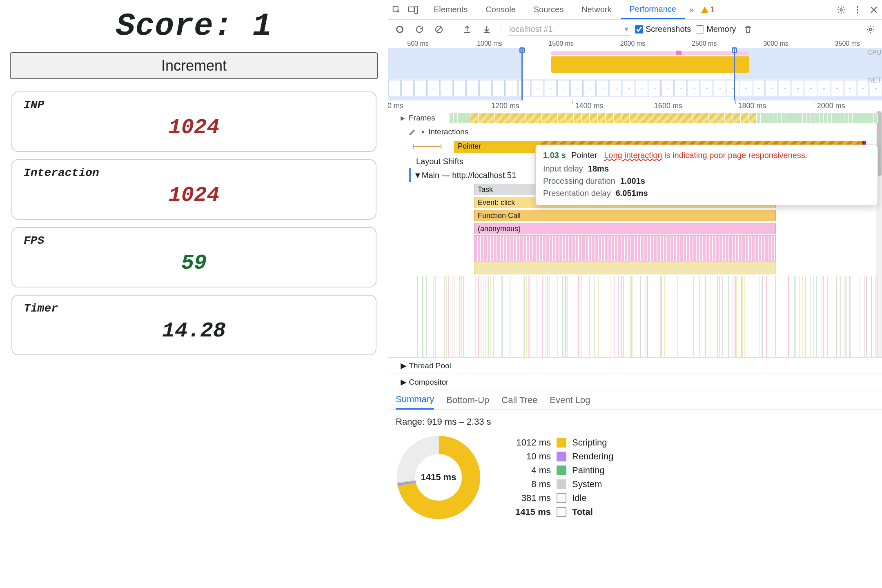 The height and width of the screenshot is (588, 882). Describe the element at coordinates (650, 62) in the screenshot. I see `overview-cpu` at that location.